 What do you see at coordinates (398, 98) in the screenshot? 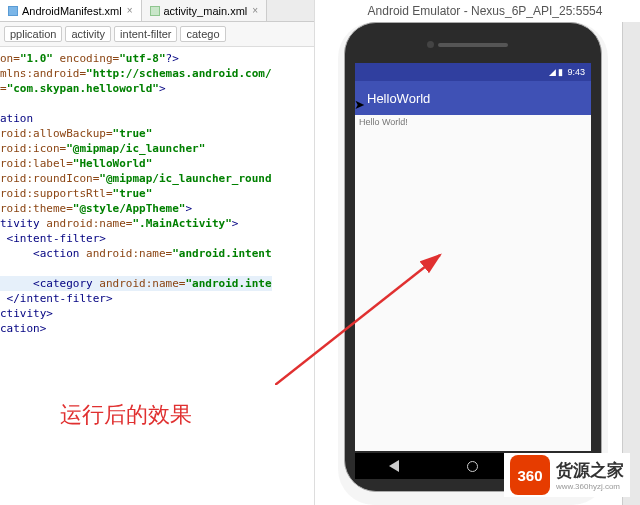
I see `app-title: HelloWorld` at bounding box center [398, 98].